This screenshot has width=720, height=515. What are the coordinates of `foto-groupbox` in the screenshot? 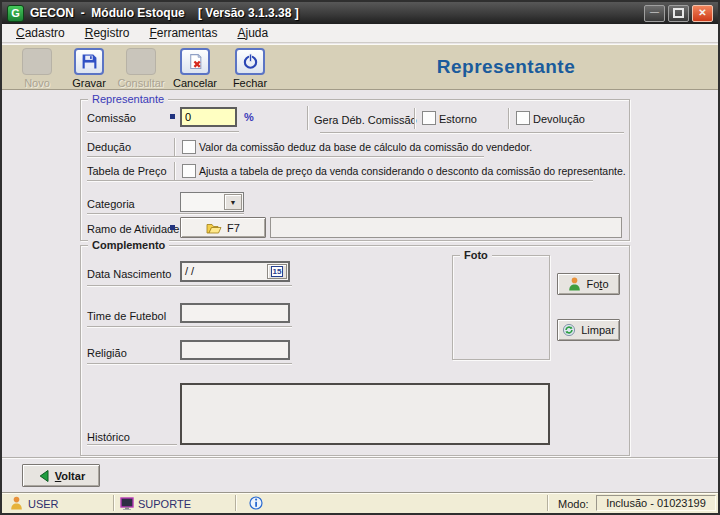 It's located at (501, 308).